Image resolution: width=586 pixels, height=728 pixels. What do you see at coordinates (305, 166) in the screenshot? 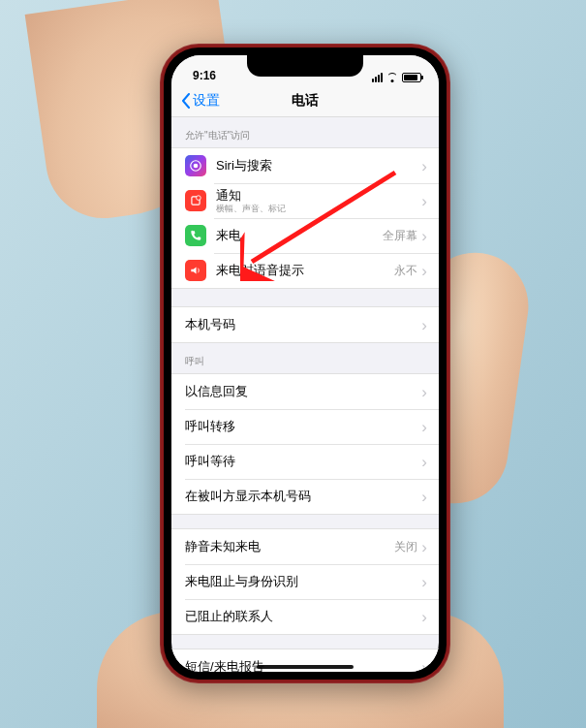
I see `row-siri-search: Siri与搜索 ›` at bounding box center [305, 166].